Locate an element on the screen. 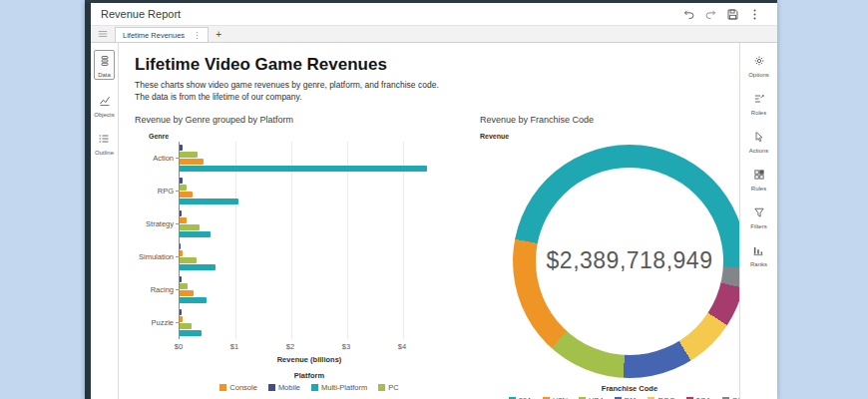 This screenshot has width=868, height=399. bar-group-rpg: RPG is located at coordinates (309, 192).